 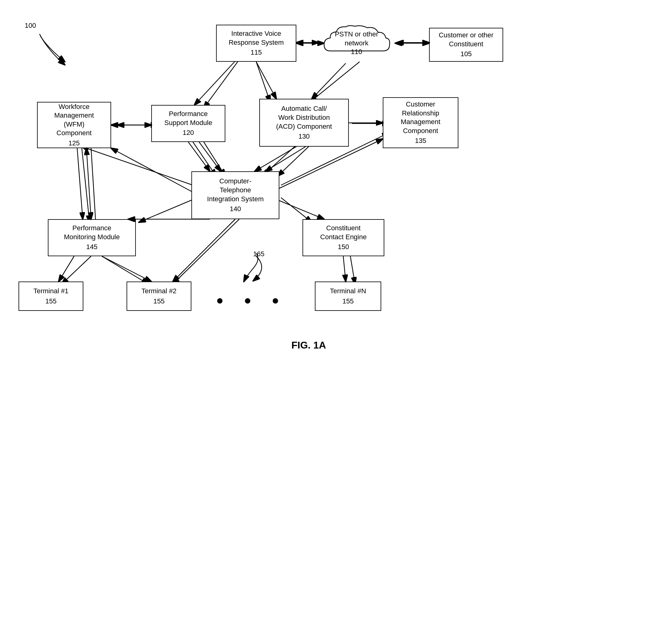 What do you see at coordinates (247, 300) in the screenshot?
I see `ellipsis-dot2: ●` at bounding box center [247, 300].